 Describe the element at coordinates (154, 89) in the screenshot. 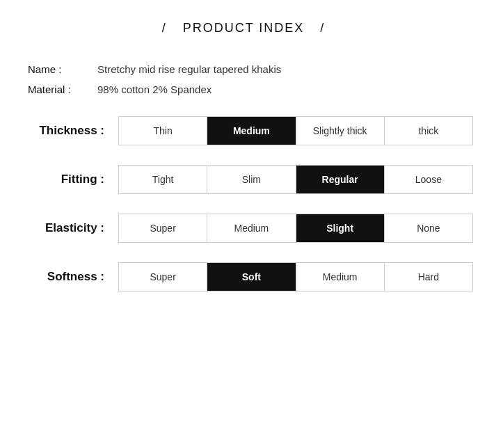

I see `material-value: 98% cotton 2% Spandex` at that location.